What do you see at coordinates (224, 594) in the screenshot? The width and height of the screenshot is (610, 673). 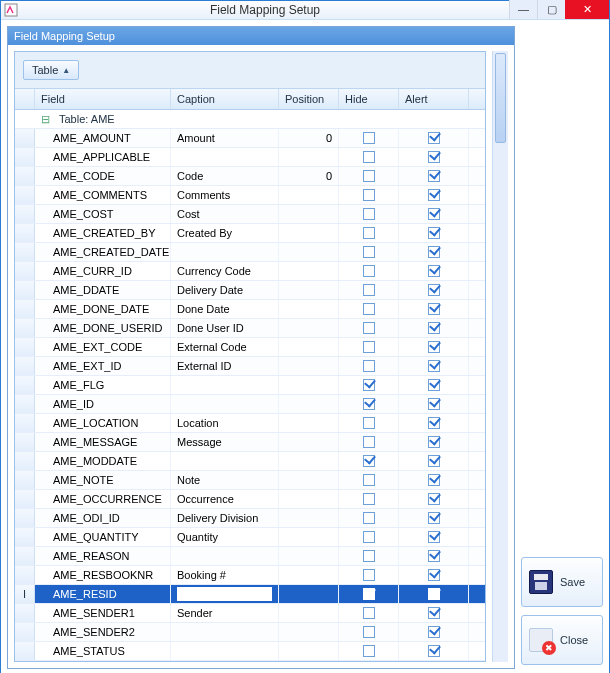 I see `caption-input` at bounding box center [224, 594].